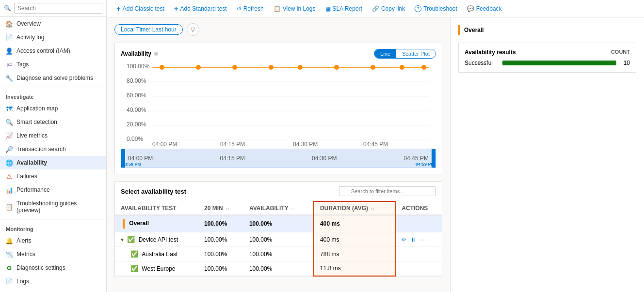 Image resolution: width=644 pixels, height=292 pixels. I want to click on troubleshooting-icon: 📋, so click(9, 207).